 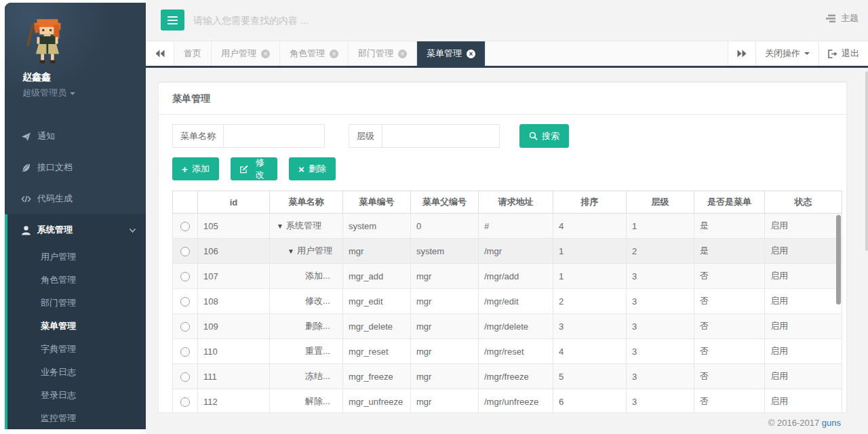 I want to click on cell-code: system, so click(x=377, y=226).